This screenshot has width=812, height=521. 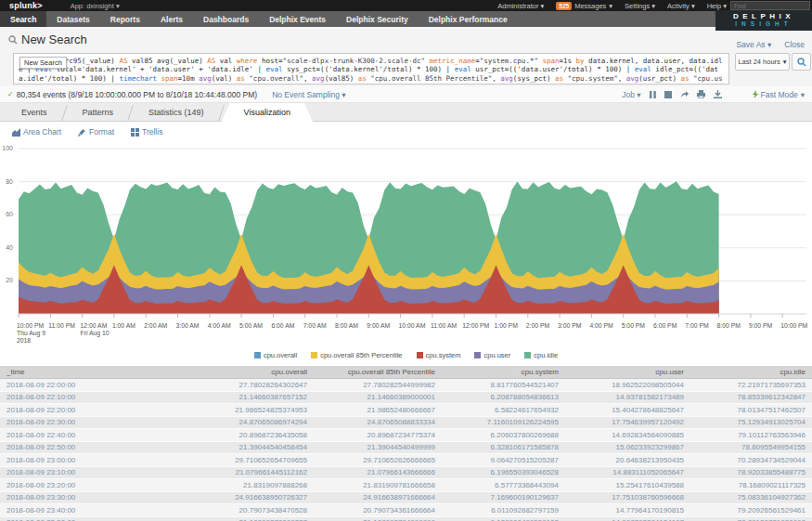 I want to click on help-dropdown: Help ▾, so click(x=716, y=6).